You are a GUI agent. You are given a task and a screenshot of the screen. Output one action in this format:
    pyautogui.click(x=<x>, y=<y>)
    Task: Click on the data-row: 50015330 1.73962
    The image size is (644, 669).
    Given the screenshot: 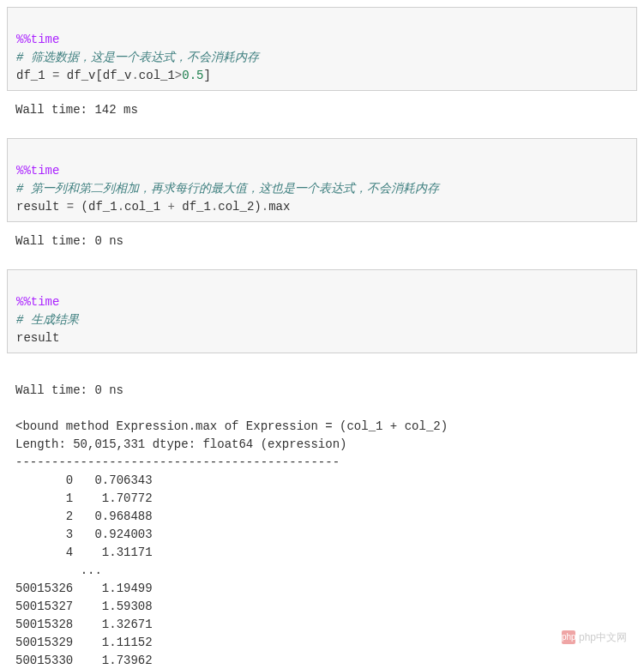 What is the action you would take?
    pyautogui.click(x=84, y=660)
    